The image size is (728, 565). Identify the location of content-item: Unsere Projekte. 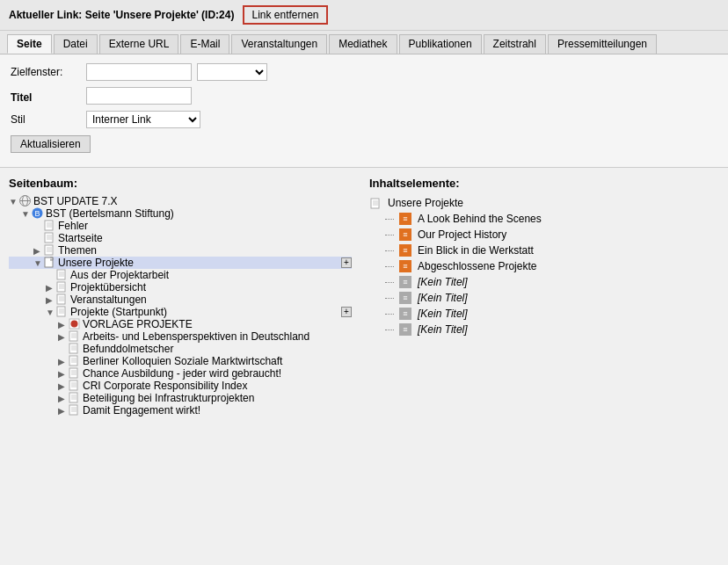
(544, 203).